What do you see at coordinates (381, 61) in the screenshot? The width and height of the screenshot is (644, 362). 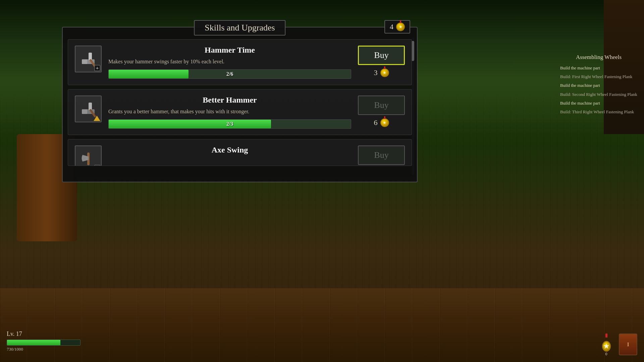 I see `skill-buy-area-hammer-time: Buy 3` at bounding box center [381, 61].